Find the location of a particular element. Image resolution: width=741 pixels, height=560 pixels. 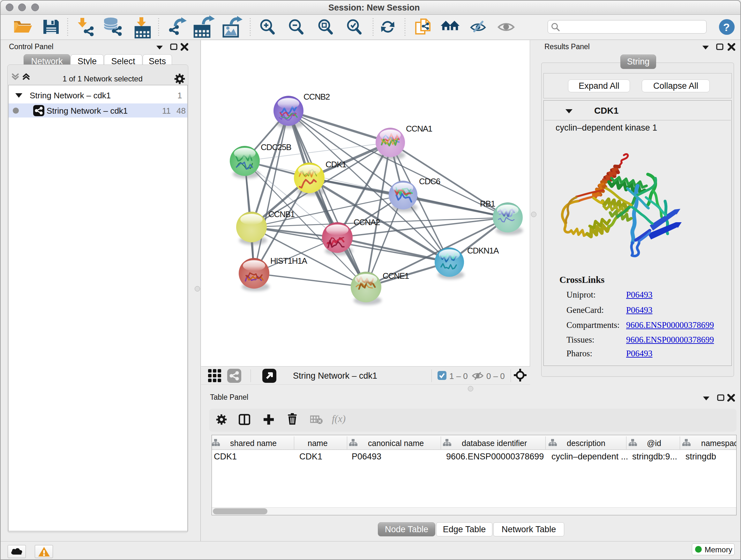

svg-text: CDKN1A is located at coordinates (483, 251).